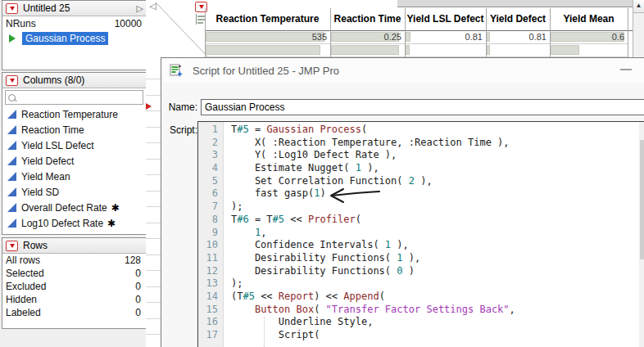 The width and height of the screenshot is (644, 347). I want to click on line-number: 10, so click(208, 246).